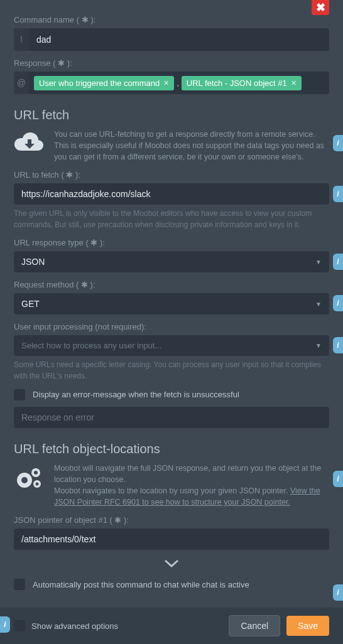  Describe the element at coordinates (172, 449) in the screenshot. I see `object-locations-title: URL fetch object-locations` at that location.